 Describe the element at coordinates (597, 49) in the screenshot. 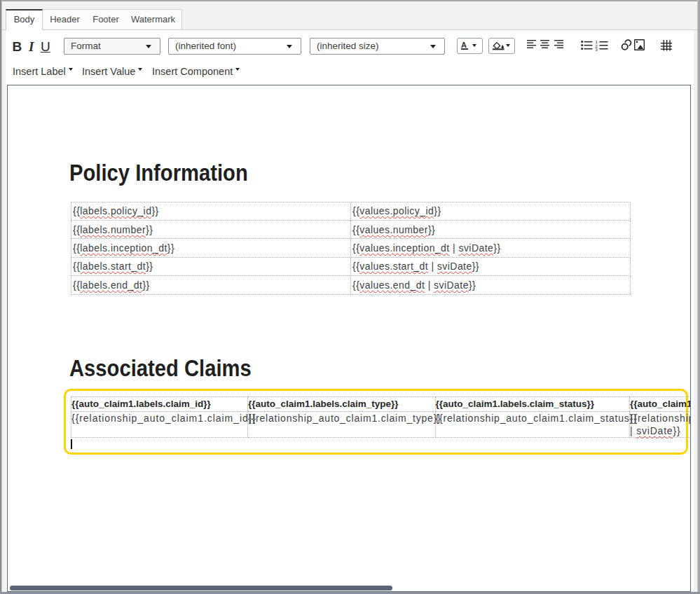

I see `svg-text: 3` at that location.